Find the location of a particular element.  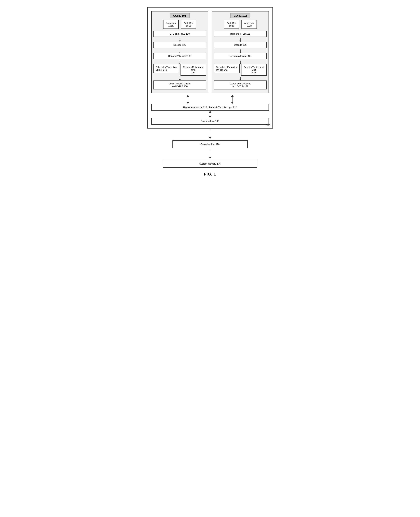

core-101-arch-reg-b: Arch Reg 101b is located at coordinates (189, 24).